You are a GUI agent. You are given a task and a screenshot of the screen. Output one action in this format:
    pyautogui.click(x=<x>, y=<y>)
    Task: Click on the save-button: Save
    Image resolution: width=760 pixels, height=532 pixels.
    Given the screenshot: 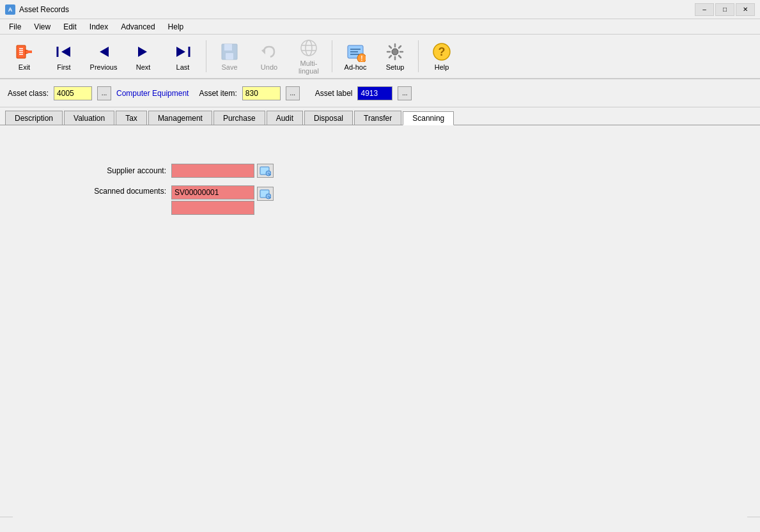 What is the action you would take?
    pyautogui.click(x=229, y=56)
    